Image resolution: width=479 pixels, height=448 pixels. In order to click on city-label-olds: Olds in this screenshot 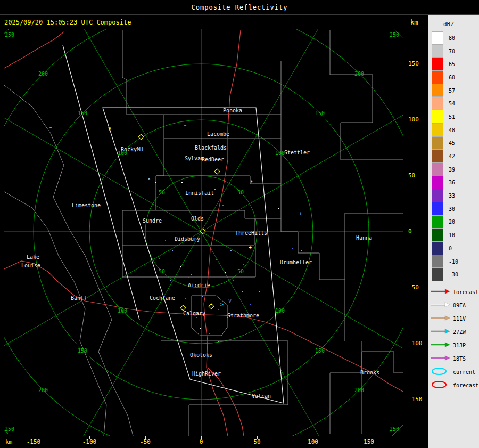, I will do `click(197, 218)`.